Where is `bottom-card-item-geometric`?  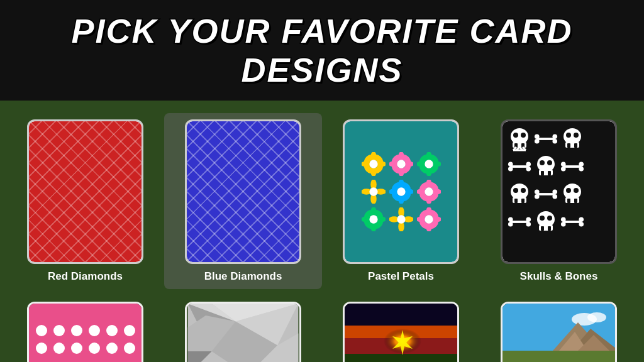 bottom-card-item-geometric is located at coordinates (243, 329).